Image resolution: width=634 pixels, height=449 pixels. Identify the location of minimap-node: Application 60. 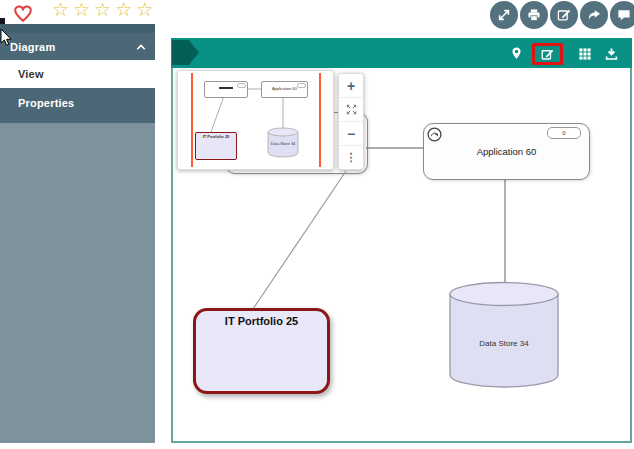
(284, 90).